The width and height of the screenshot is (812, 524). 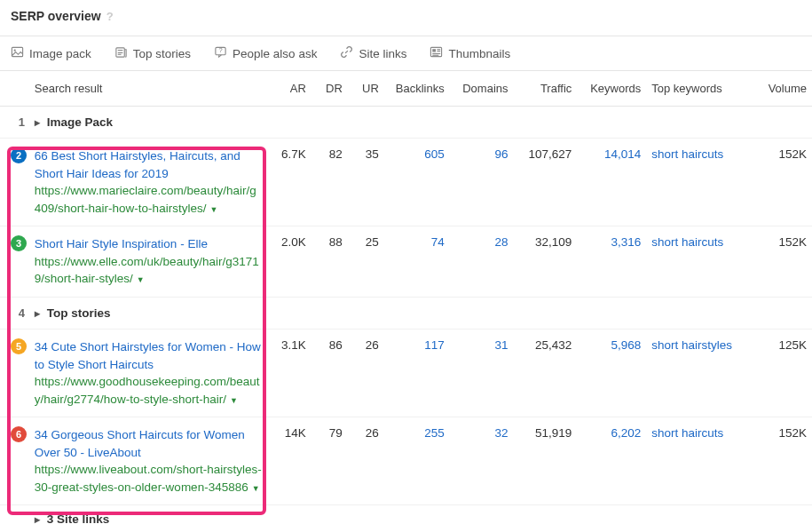 I want to click on filter-label: People also ask, so click(x=275, y=53).